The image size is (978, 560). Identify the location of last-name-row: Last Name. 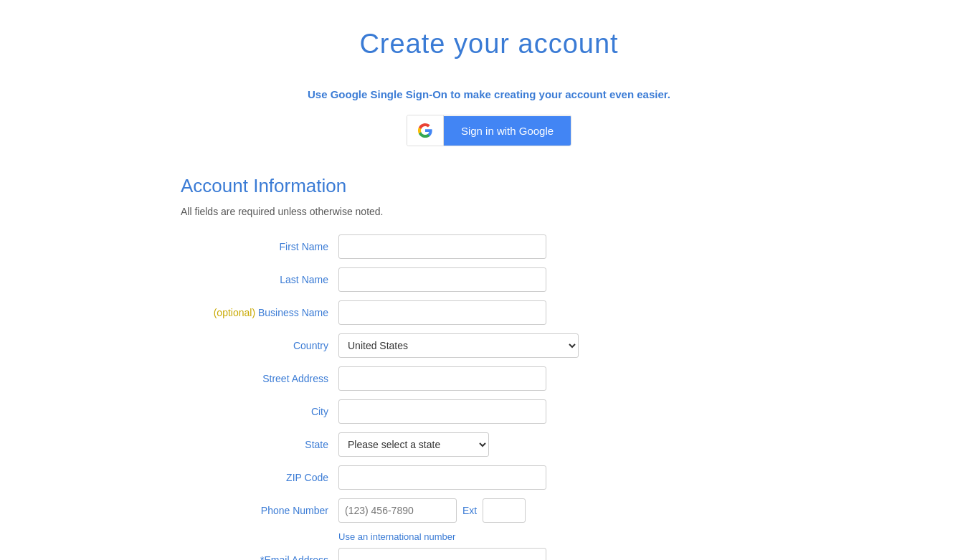
(489, 280).